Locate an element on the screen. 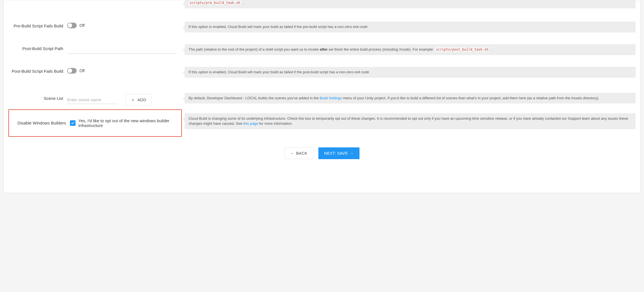  add-scene-button: ＋ ADD is located at coordinates (138, 100).